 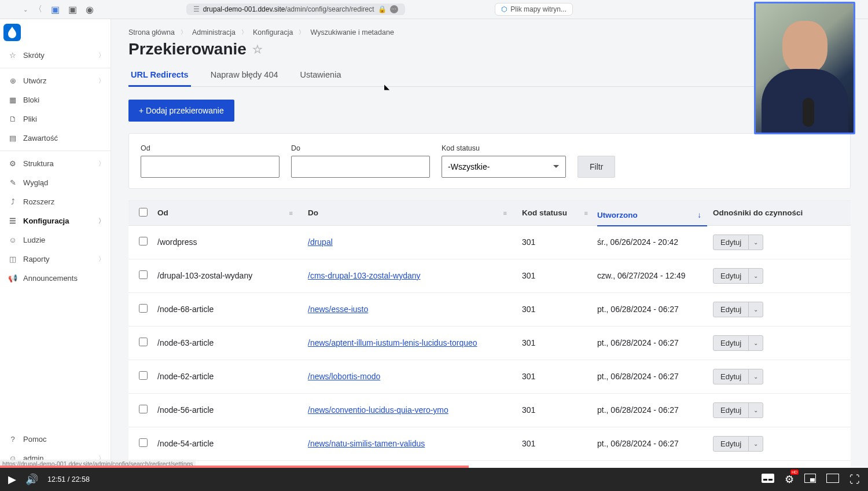 I want to click on url-bar: ☰ drupal-demo-001.ddev.site/admin/config…, so click(x=296, y=9).